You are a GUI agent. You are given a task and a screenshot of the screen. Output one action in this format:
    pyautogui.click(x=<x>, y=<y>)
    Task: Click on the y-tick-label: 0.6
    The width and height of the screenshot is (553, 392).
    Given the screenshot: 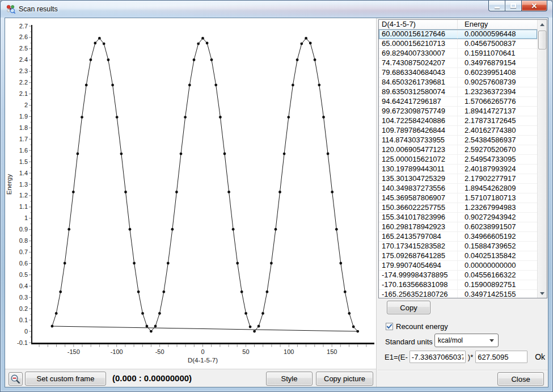 What is the action you would take?
    pyautogui.click(x=24, y=263)
    